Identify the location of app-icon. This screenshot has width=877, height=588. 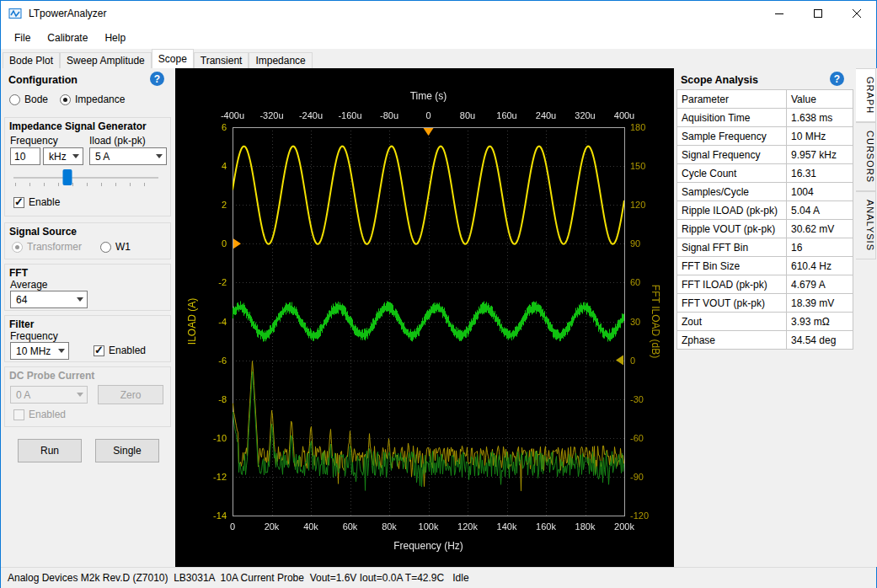
(15, 13).